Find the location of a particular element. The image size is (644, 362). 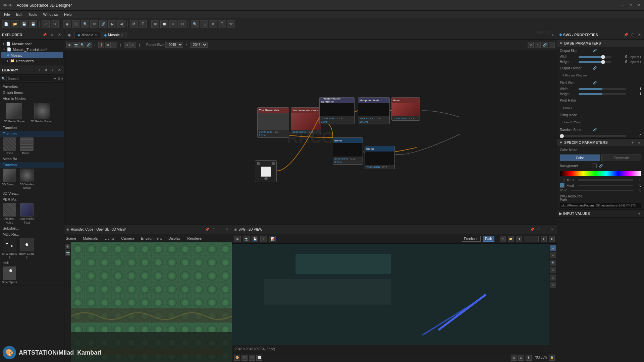

toolbar-frame: ⬚ is located at coordinates (204, 24).